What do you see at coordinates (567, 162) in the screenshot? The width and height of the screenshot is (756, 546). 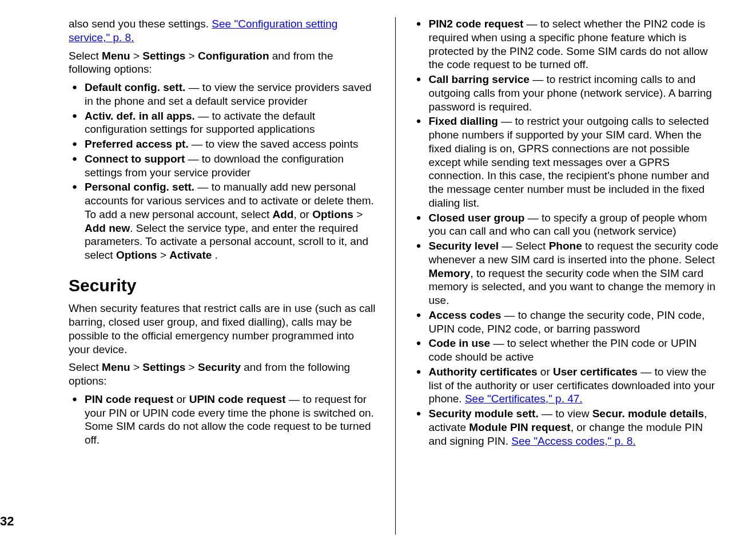 I see `list-item: Fixed dialling — to restrict your outgoi…` at bounding box center [567, 162].